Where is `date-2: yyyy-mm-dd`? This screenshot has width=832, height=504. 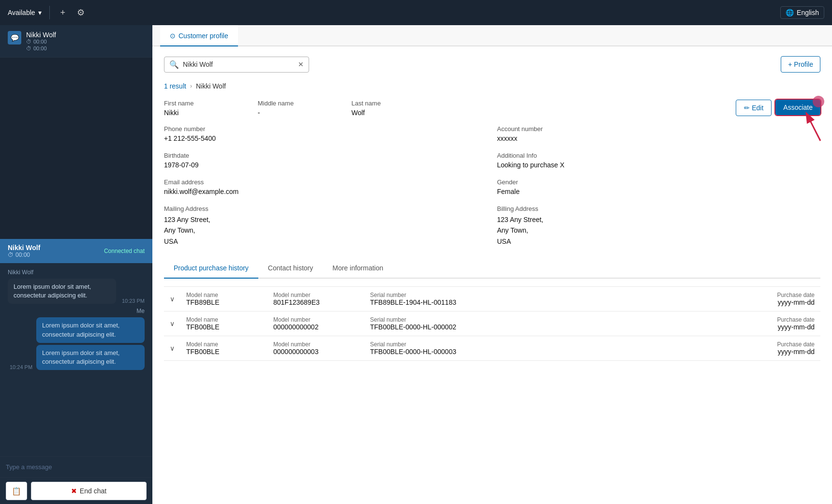 date-2: yyyy-mm-dd is located at coordinates (782, 327).